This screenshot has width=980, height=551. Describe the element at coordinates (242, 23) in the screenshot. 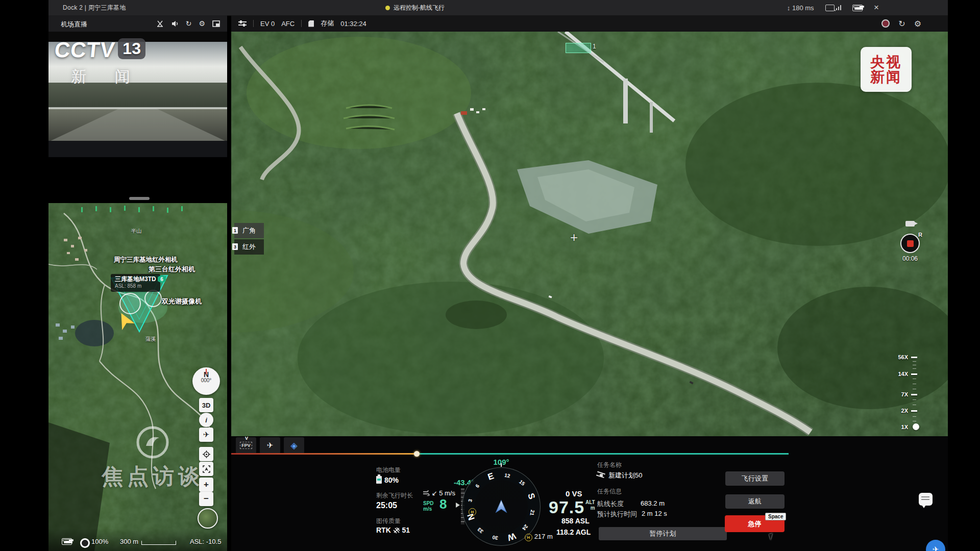

I see `camera-adjust-icon` at that location.